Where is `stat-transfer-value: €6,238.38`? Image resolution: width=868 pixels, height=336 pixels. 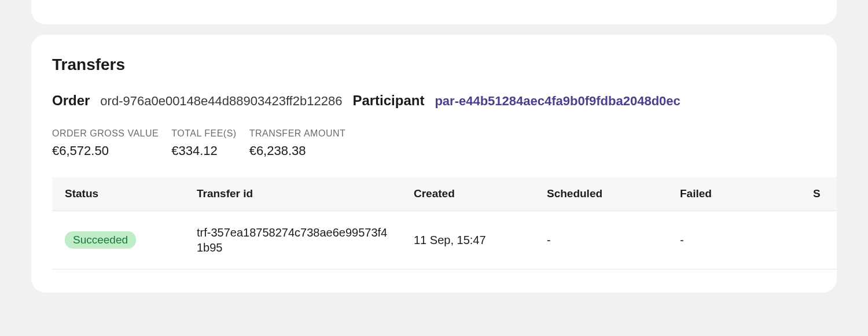 stat-transfer-value: €6,238.38 is located at coordinates (297, 151).